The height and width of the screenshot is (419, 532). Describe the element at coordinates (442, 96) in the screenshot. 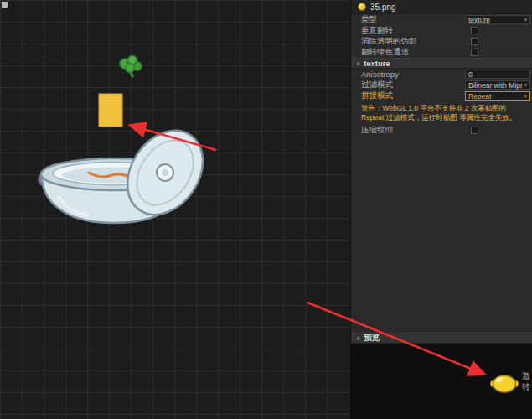

I see `prop-row-wrap-mode: 拼接模式 Repeat ▾` at that location.